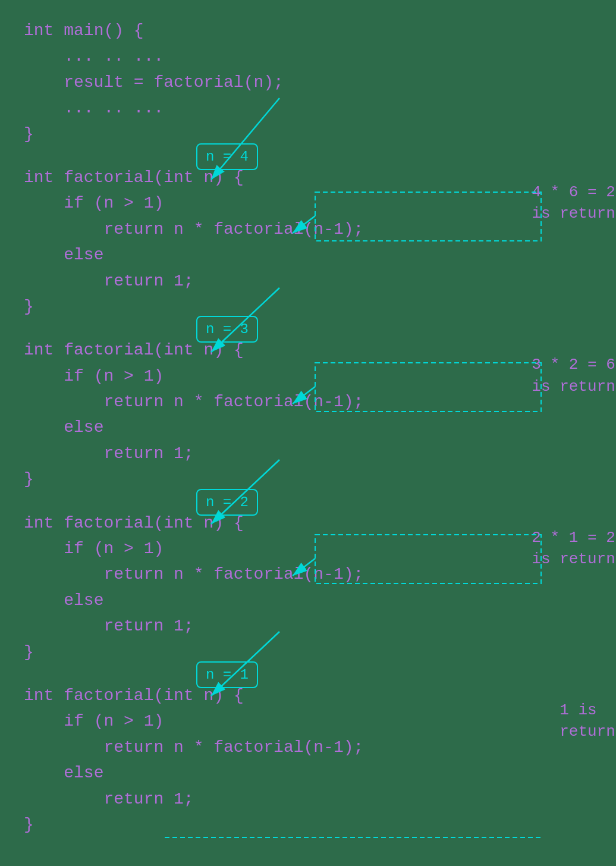 This screenshot has width=616, height=866. I want to click on call-label-n3: n = 3, so click(227, 330).